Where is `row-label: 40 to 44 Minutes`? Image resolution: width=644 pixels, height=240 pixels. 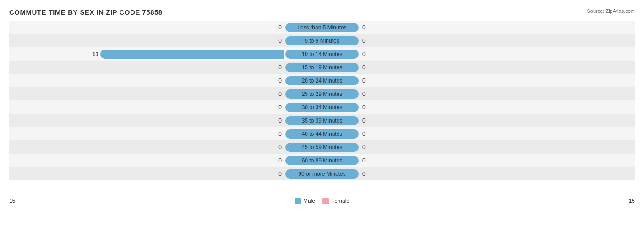
row-label: 40 to 44 Minutes is located at coordinates (322, 134).